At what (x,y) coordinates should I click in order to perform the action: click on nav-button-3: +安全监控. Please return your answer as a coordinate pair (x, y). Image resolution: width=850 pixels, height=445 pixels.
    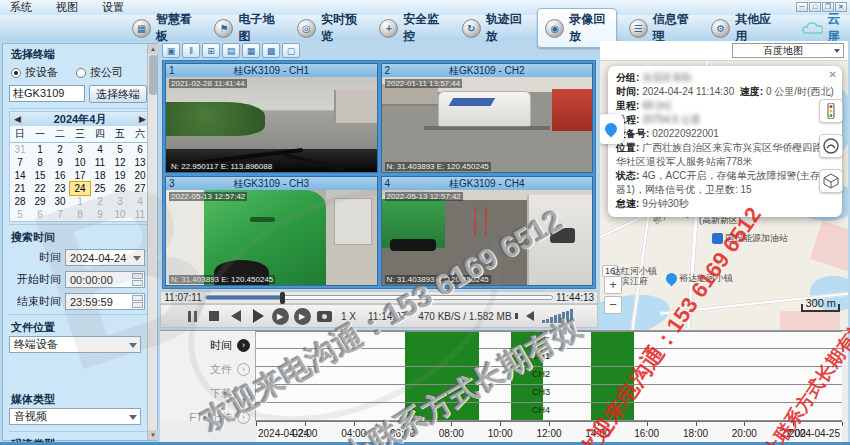
    Looking at the image, I should click on (410, 28).